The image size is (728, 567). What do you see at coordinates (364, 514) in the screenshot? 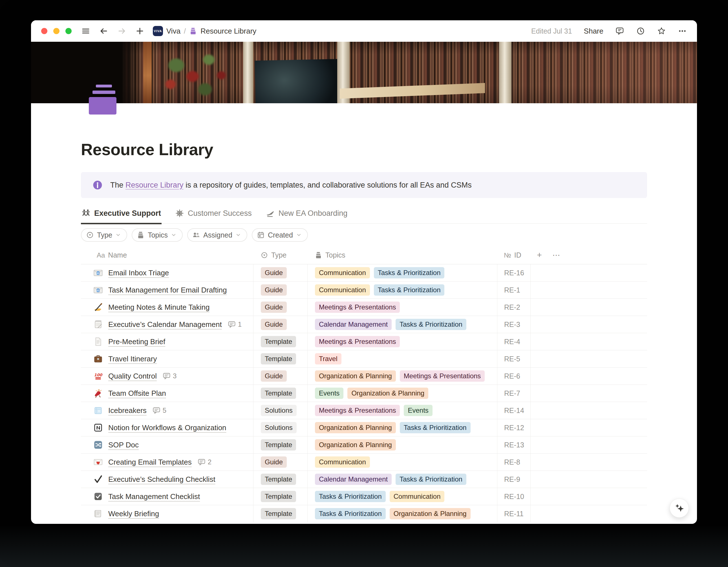
I see `table-row: Weekly BriefingTemplateTasks & Prioritiz…` at bounding box center [364, 514].